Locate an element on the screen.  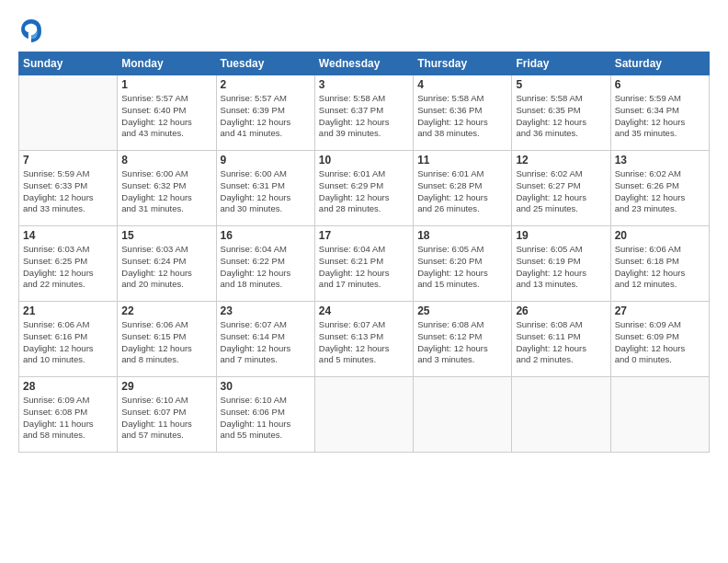
day-info: Sunrise: 6:00 AM Sunset: 6:32 PM Dayligh… is located at coordinates (166, 191).